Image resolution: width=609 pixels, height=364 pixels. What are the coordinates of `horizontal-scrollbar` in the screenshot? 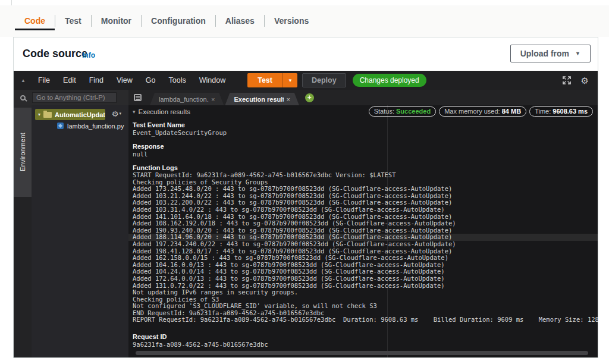 It's located at (362, 353).